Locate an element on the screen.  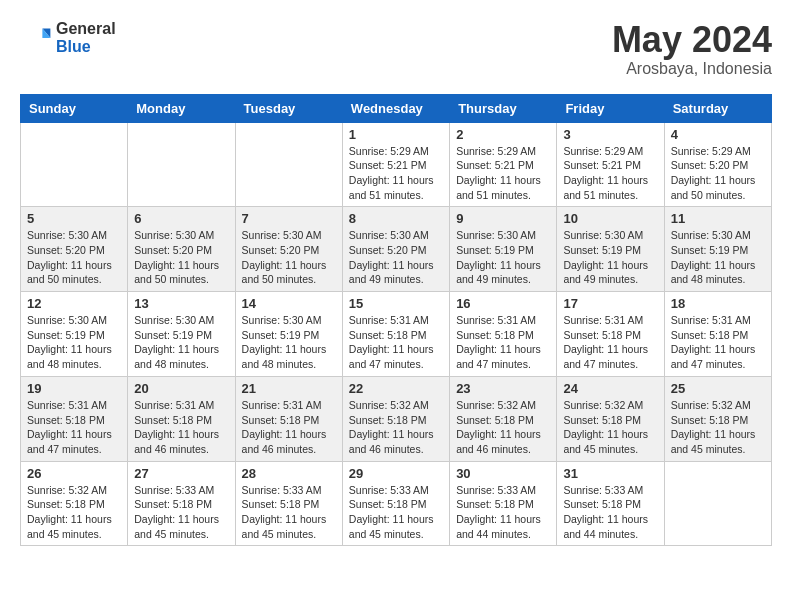
page-header: General Blue May 2024 Arosbaya, Indonesi… is located at coordinates (396, 49).